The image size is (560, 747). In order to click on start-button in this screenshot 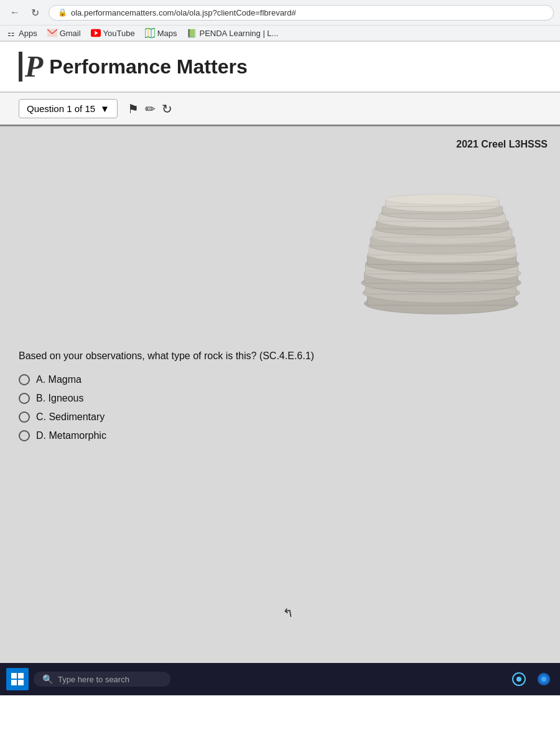, I will do `click(17, 679)`.